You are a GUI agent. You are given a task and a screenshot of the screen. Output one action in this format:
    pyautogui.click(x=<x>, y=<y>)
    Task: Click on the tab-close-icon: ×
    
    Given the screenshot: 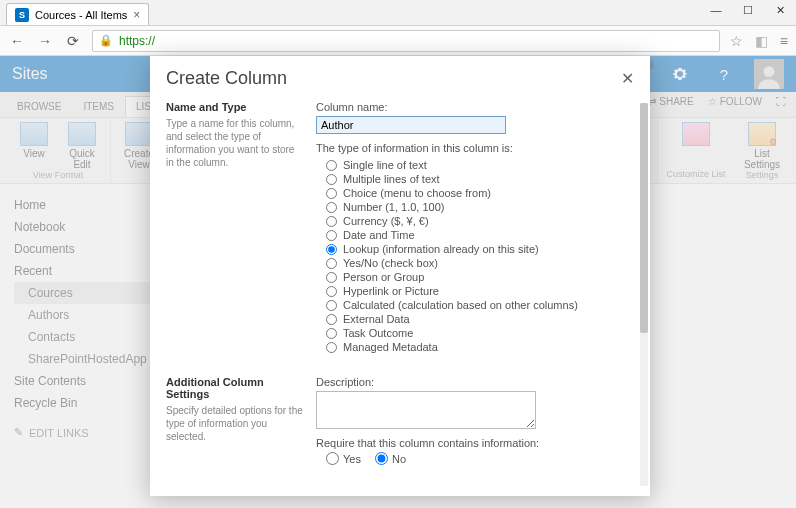 What is the action you would take?
    pyautogui.click(x=136, y=15)
    